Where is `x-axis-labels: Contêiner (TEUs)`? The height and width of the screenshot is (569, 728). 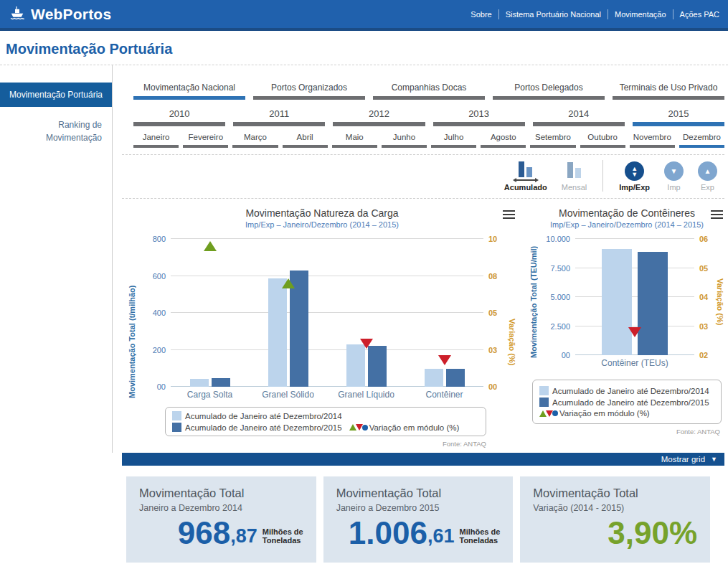 x-axis-labels: Contêiner (TEUs) is located at coordinates (635, 363).